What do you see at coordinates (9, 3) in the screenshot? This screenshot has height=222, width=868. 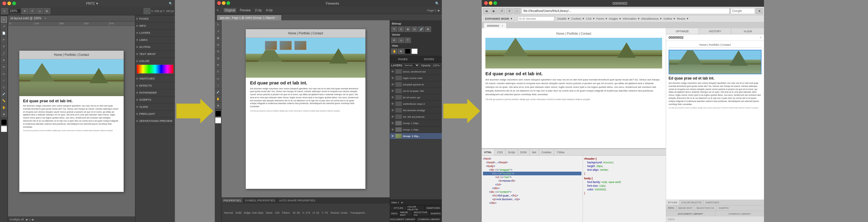 I see `minimize-button` at bounding box center [9, 3].